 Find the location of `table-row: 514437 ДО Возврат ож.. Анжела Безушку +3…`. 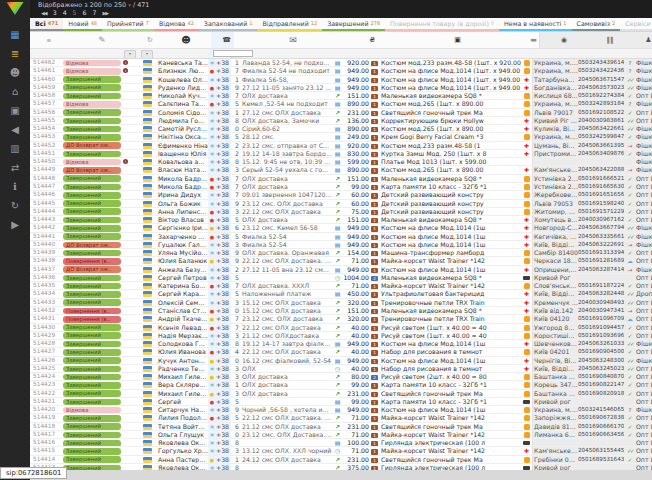

table-row: 514437 ДО Возврат ож.. Анжела Безушку +3… is located at coordinates (341, 270).